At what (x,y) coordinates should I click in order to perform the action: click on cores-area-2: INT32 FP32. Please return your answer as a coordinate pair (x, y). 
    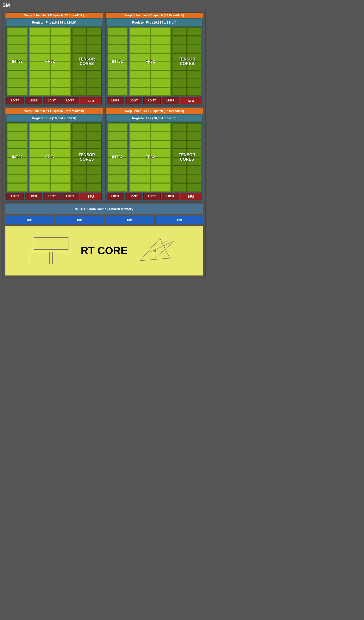
    Looking at the image, I should click on (154, 62).